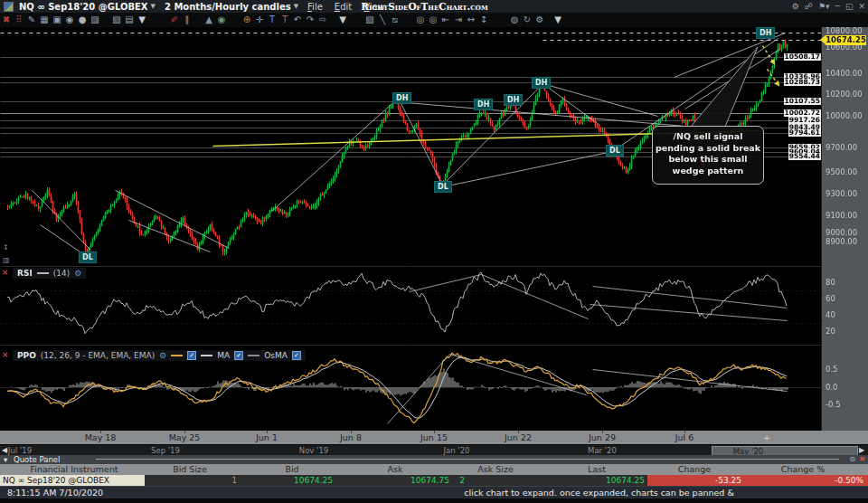 The image size is (868, 503). Describe the element at coordinates (370, 20) in the screenshot. I see `toolbar-eraser-icon: ▧` at that location.